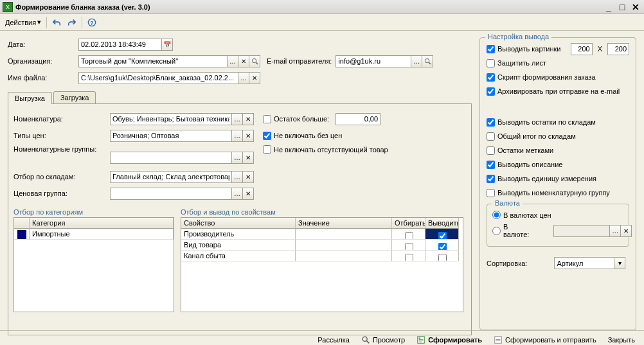 Image resolution: width=644 pixels, height=345 pixels. I want to click on nomen-input, so click(171, 119).